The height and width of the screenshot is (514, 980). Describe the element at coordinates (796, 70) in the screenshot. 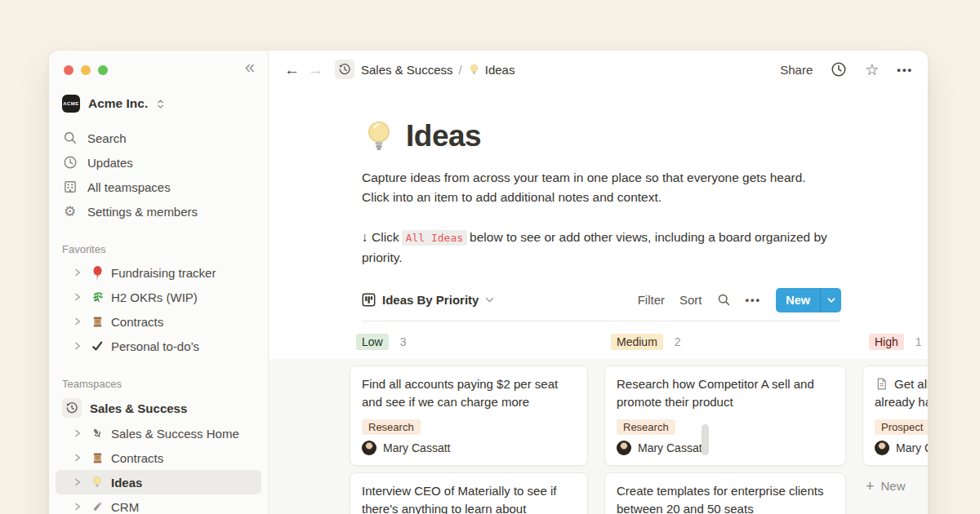

I see `share-button: Share` at that location.